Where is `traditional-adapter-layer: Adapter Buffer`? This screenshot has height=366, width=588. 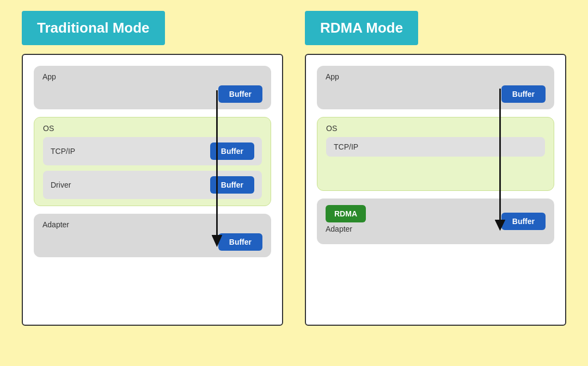
traditional-adapter-layer: Adapter Buffer is located at coordinates (152, 235).